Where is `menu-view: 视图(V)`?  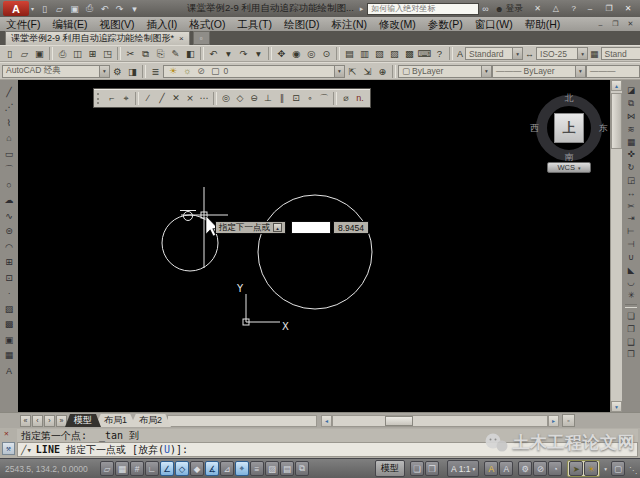 menu-view: 视图(V) is located at coordinates (116, 24).